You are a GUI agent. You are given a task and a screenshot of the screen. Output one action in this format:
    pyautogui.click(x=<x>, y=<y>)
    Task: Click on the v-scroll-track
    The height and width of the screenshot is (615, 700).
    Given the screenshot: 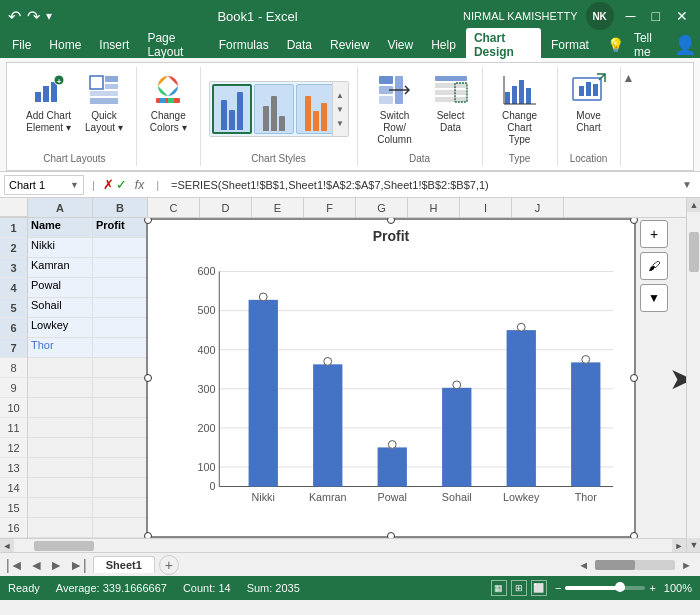 What is the action you would take?
    pyautogui.click(x=694, y=375)
    